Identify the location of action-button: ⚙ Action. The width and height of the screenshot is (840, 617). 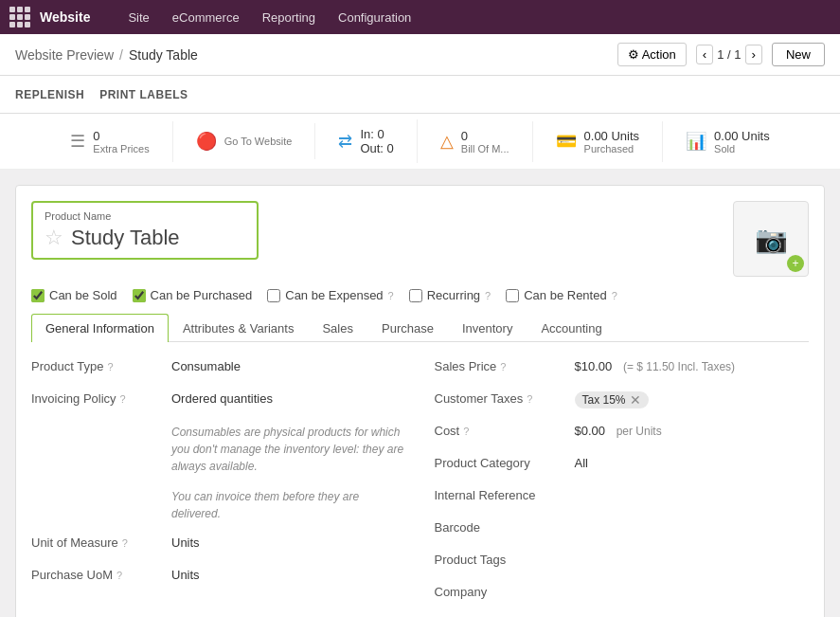
(652, 55).